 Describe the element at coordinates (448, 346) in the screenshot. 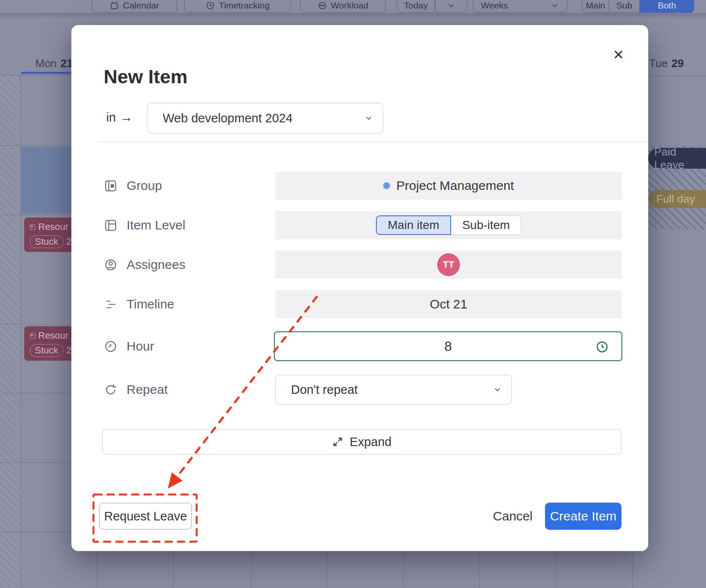

I see `hour-input: 8` at that location.